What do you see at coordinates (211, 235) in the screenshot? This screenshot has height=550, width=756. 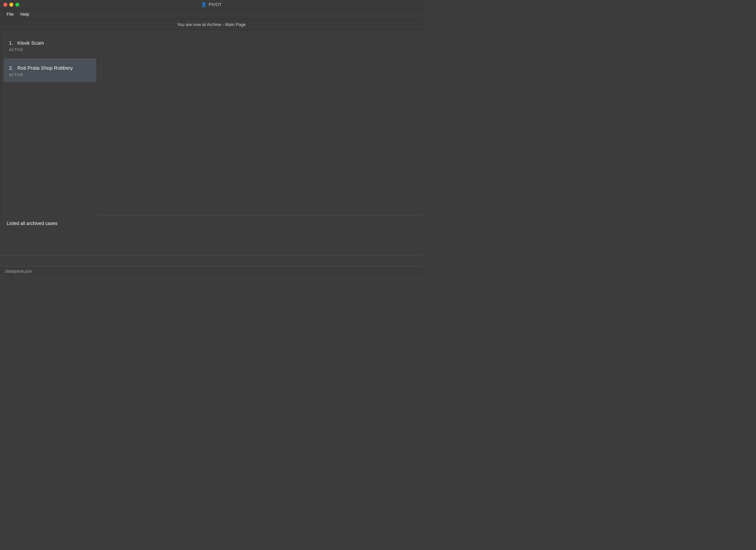 I see `output-area: Listed all archived cases` at bounding box center [211, 235].